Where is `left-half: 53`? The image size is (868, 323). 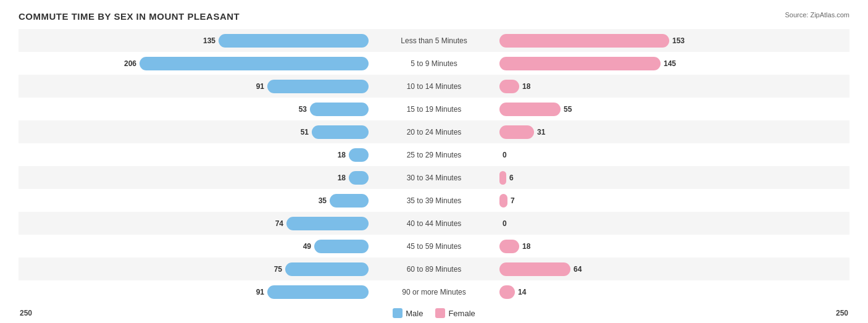 left-half: 53 is located at coordinates (226, 109).